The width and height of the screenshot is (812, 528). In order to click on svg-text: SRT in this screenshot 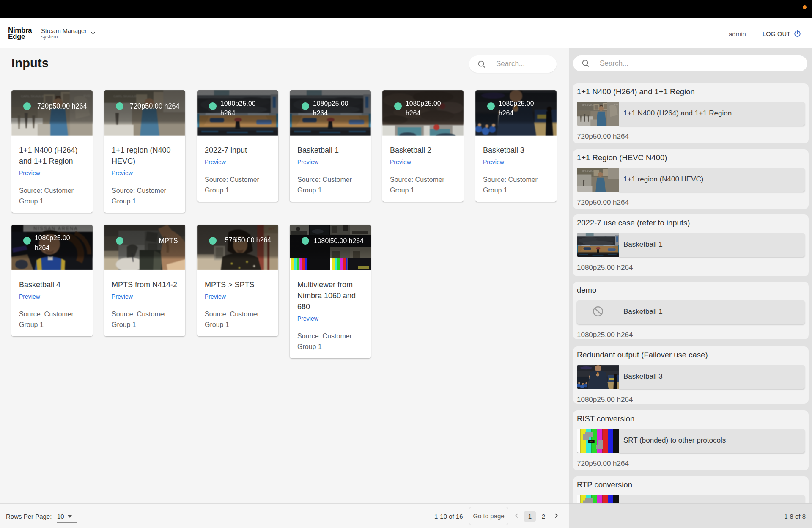, I will do `click(591, 442)`.